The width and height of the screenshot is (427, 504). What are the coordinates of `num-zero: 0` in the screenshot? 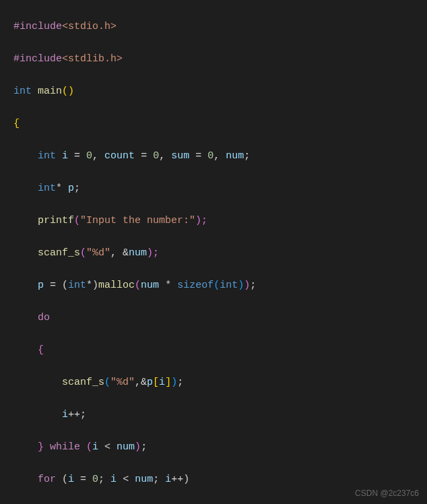 It's located at (89, 156).